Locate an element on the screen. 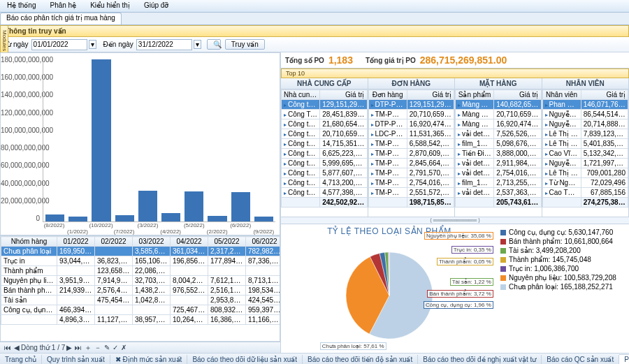 The height and width of the screenshot is (364, 629). active-tab: Báo cáo phân tích giá trị mua hàng is located at coordinates (61, 18).